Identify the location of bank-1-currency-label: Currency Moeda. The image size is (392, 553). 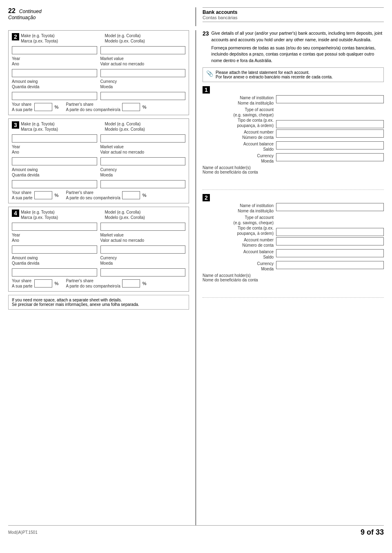
(239, 158).